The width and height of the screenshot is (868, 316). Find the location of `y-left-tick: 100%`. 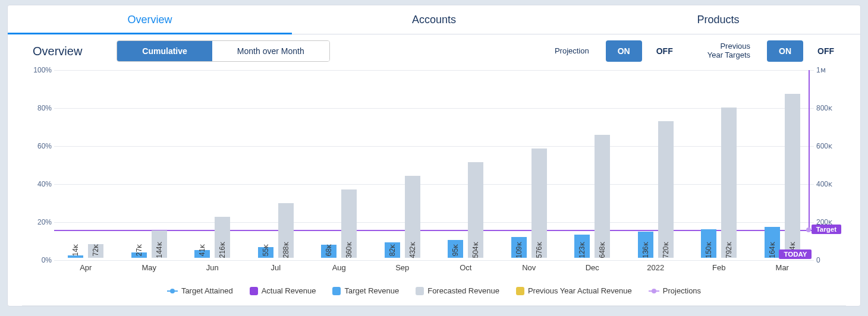

y-left-tick: 100% is located at coordinates (42, 70).